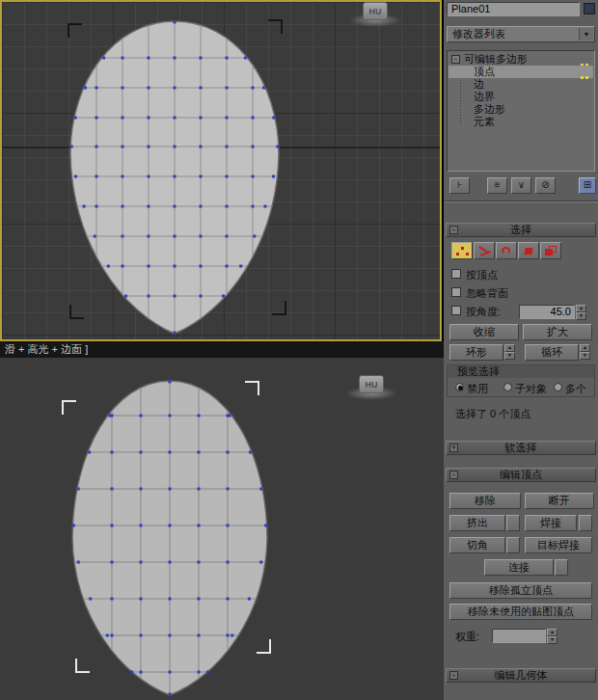 Image resolution: width=598 pixels, height=700 pixels. What do you see at coordinates (513, 546) in the screenshot?
I see `chamfer-settings-button` at bounding box center [513, 546].